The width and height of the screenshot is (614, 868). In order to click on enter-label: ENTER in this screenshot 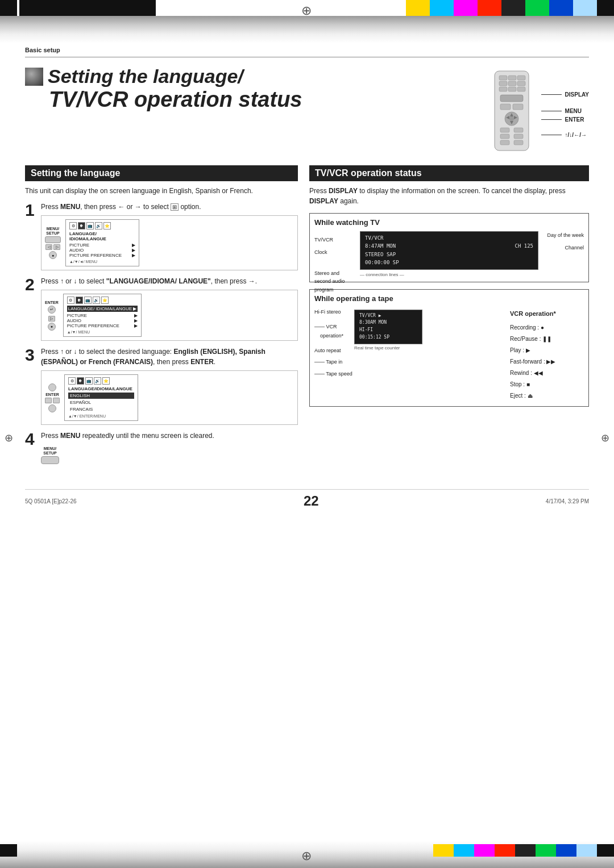, I will do `click(575, 119)`.